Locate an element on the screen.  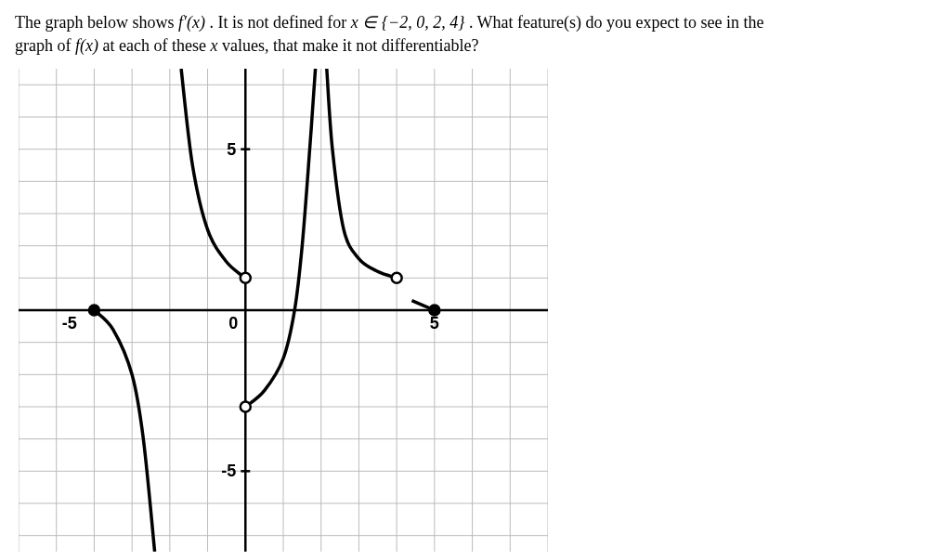
y-tick-label: -5 is located at coordinates (228, 472).